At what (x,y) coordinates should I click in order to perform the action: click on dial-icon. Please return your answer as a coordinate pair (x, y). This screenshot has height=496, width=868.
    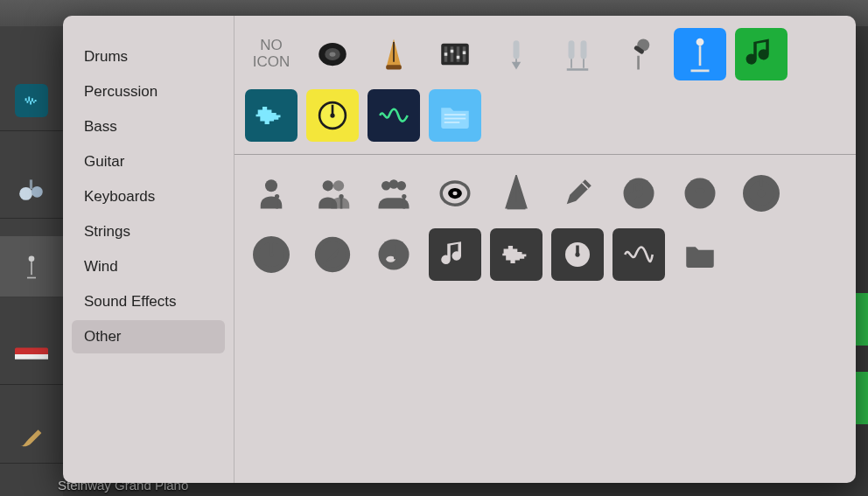
    Looking at the image, I should click on (761, 193).